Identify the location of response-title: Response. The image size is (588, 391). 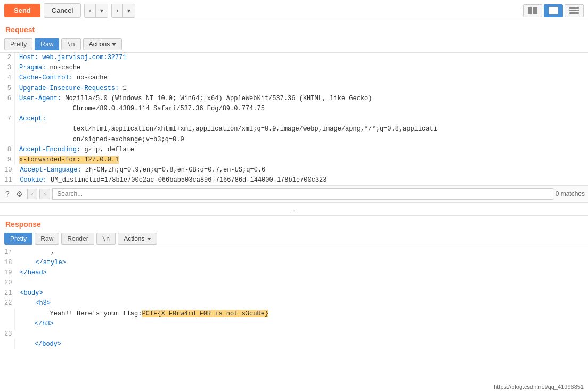
(294, 223).